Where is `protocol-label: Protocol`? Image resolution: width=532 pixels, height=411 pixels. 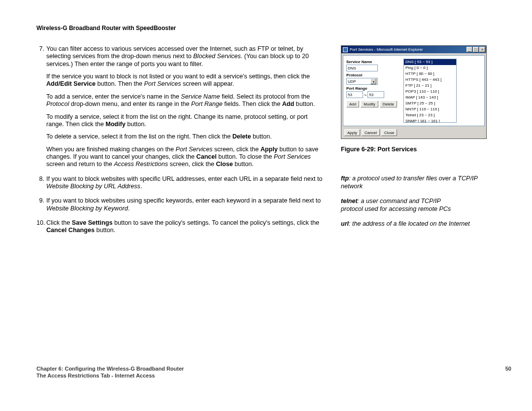
protocol-label: Protocol is located at coordinates (373, 75).